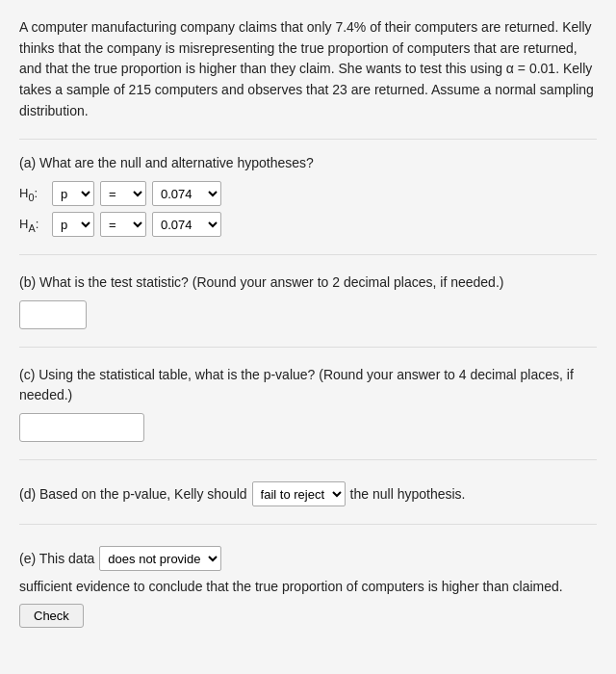 The width and height of the screenshot is (616, 674). I want to click on section-d: (d) Based on the p-value, Kelly should f…, so click(308, 490).